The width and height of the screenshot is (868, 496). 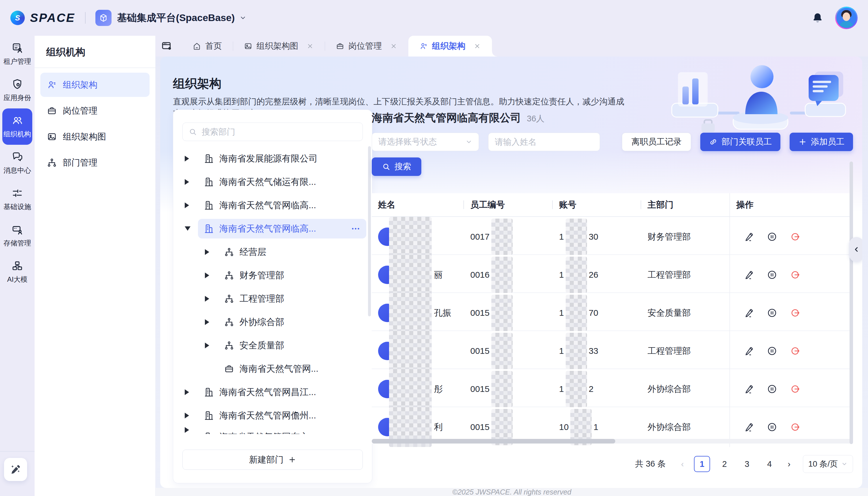 I want to click on bell-icon, so click(x=818, y=18).